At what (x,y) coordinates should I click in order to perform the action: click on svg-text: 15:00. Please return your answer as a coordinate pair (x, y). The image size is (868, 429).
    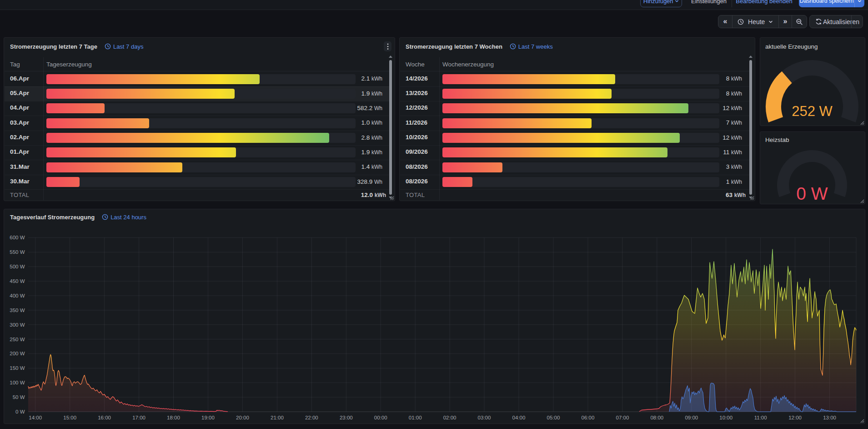
    Looking at the image, I should click on (70, 418).